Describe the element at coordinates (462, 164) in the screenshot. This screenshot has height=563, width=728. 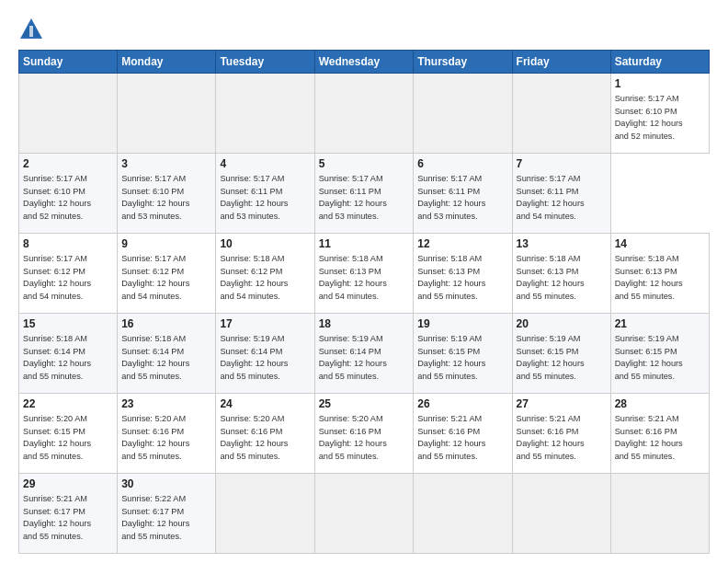
I see `day-number: 6` at that location.